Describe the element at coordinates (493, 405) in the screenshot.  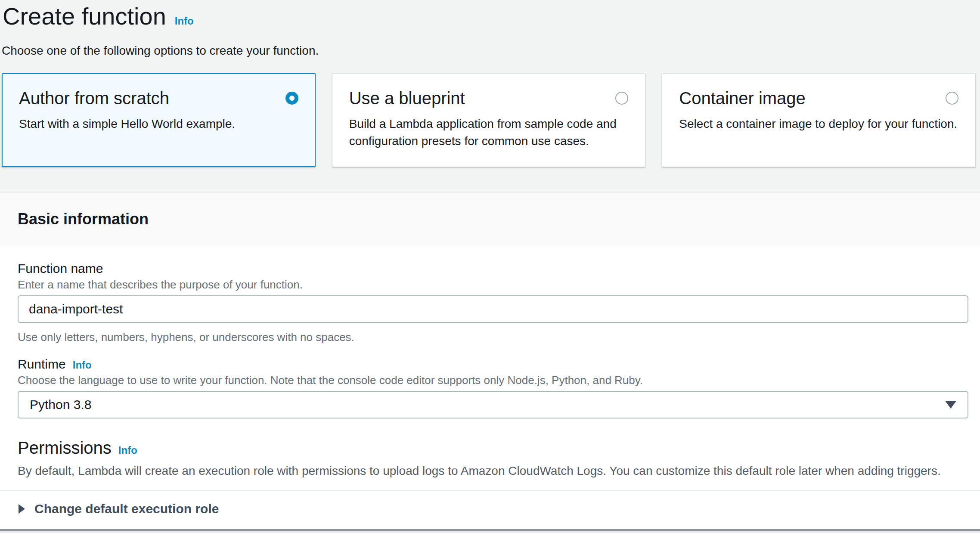
I see `runtime-select: Python 3.8` at that location.